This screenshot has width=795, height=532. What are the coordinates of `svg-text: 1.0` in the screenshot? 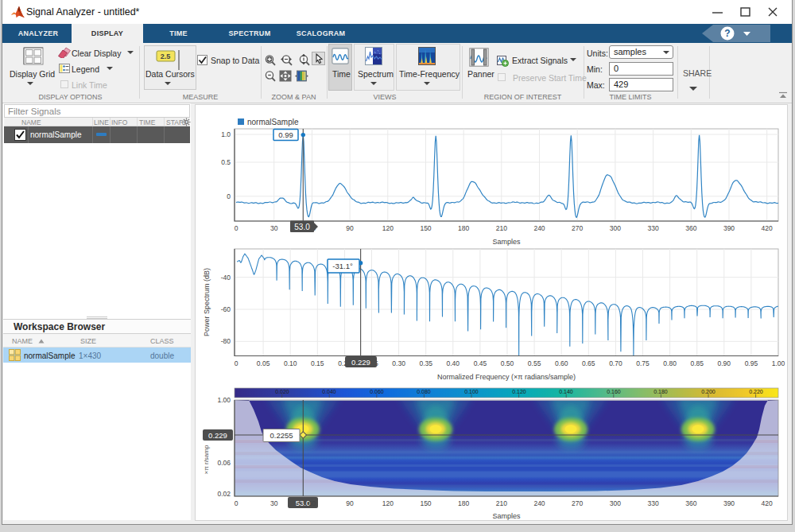 It's located at (226, 134).